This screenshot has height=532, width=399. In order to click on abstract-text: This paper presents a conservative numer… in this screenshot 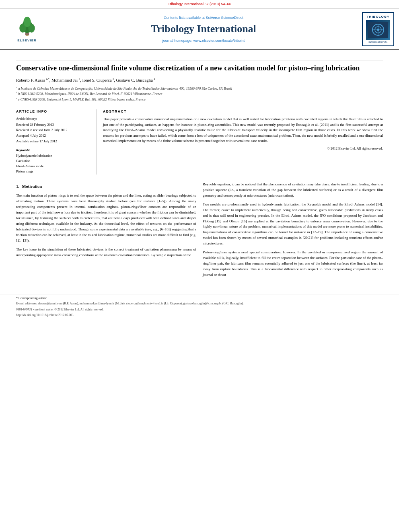, I will do `click(243, 130)`.